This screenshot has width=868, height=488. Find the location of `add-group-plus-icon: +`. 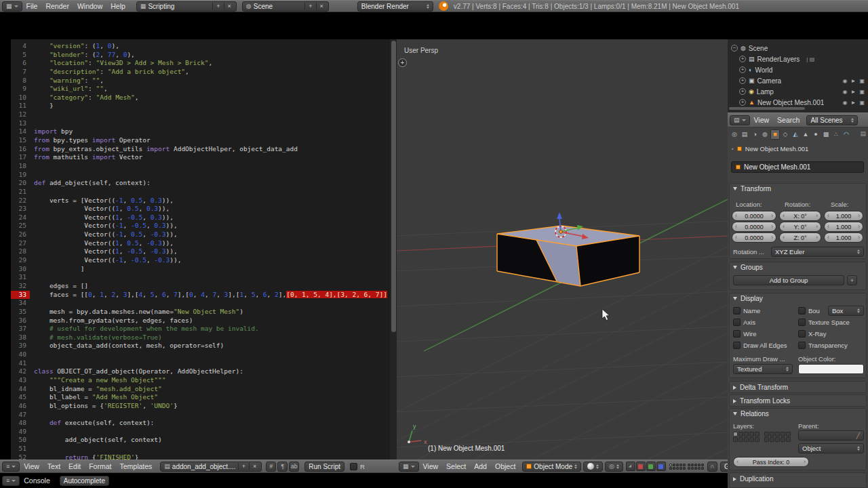

add-group-plus-icon: + is located at coordinates (852, 281).